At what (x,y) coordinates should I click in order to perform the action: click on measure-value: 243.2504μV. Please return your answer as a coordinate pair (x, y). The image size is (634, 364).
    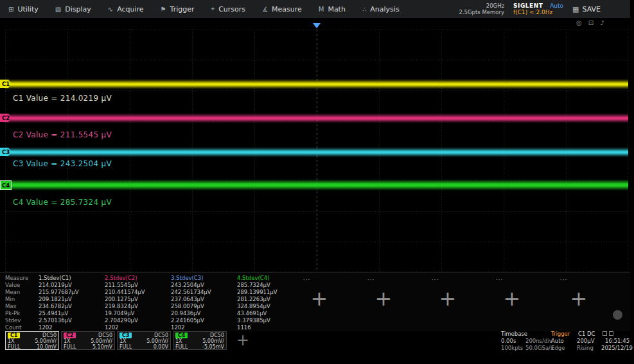
    Looking at the image, I should click on (204, 285).